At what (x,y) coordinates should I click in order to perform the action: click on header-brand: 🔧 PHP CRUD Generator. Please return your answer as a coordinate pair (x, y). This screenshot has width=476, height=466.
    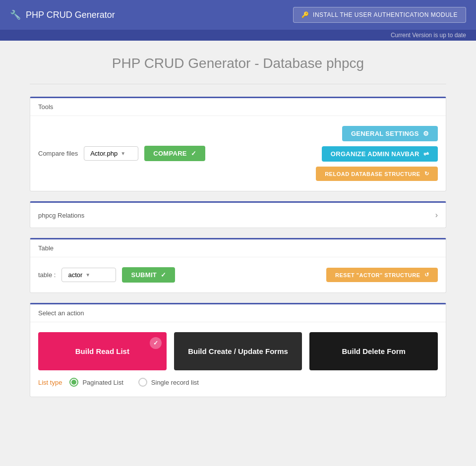
    Looking at the image, I should click on (62, 15).